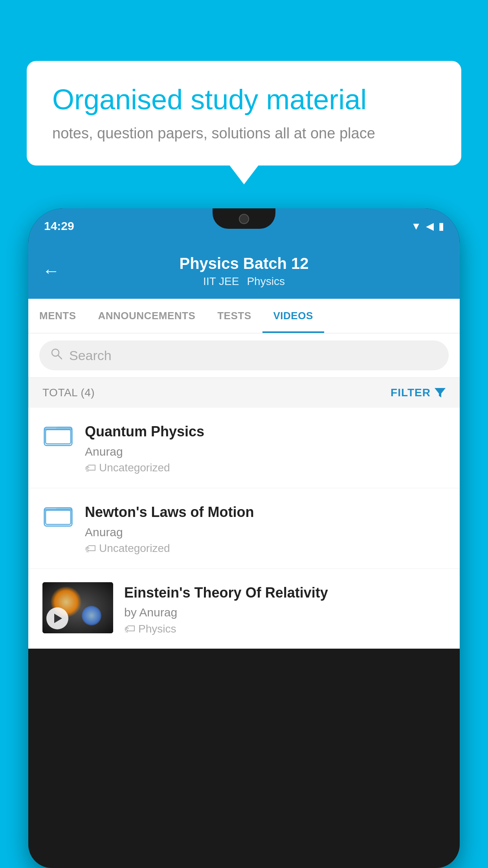  What do you see at coordinates (265, 532) in the screenshot?
I see `video-author-2: Anurag` at bounding box center [265, 532].